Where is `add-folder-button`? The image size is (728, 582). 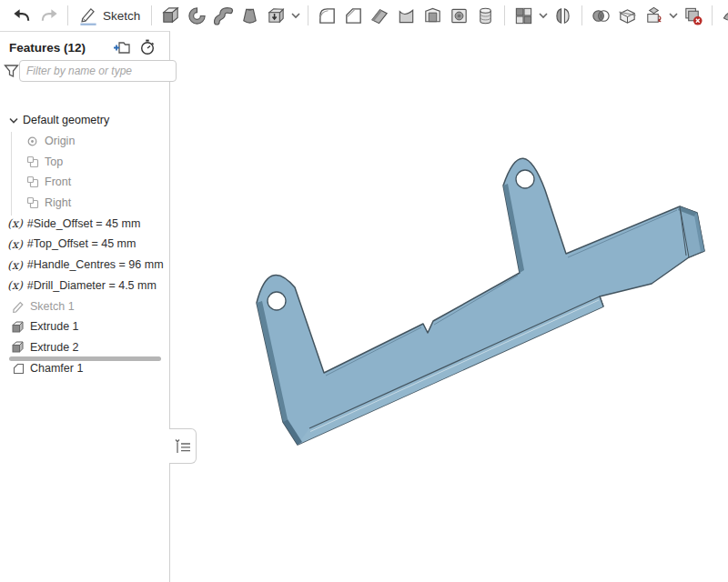
add-folder-button is located at coordinates (122, 47).